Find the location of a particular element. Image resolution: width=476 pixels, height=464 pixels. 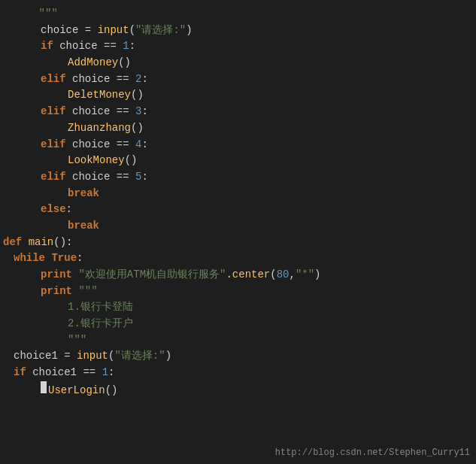

code-token-num: 3 is located at coordinates (138, 112).